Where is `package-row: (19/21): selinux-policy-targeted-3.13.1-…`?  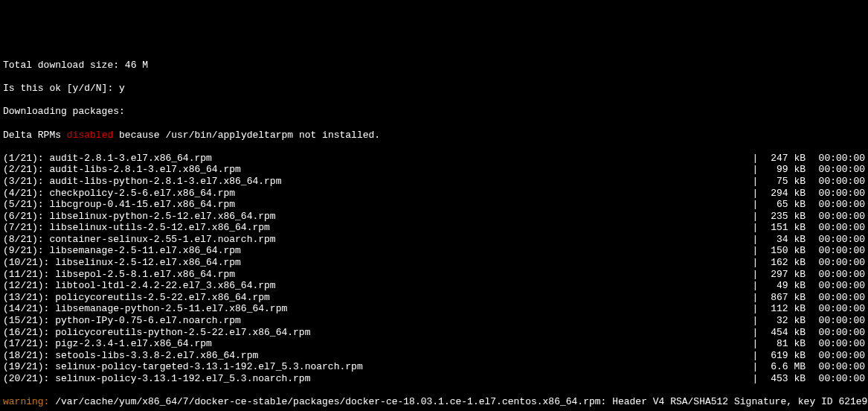
package-row: (19/21): selinux-policy-targeted-3.13.1-… is located at coordinates (434, 367).